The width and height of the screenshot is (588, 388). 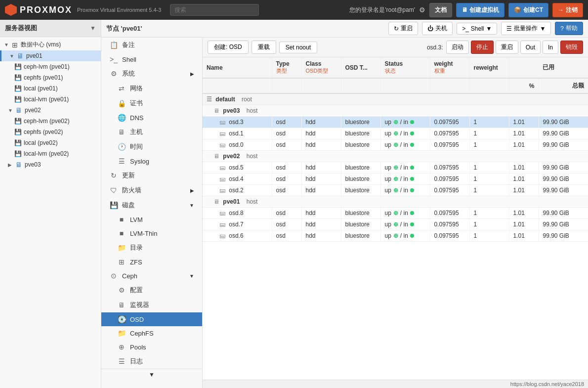 I want to click on menu-item-lvm-thin: ■ LVM-Thin, so click(x=152, y=233).